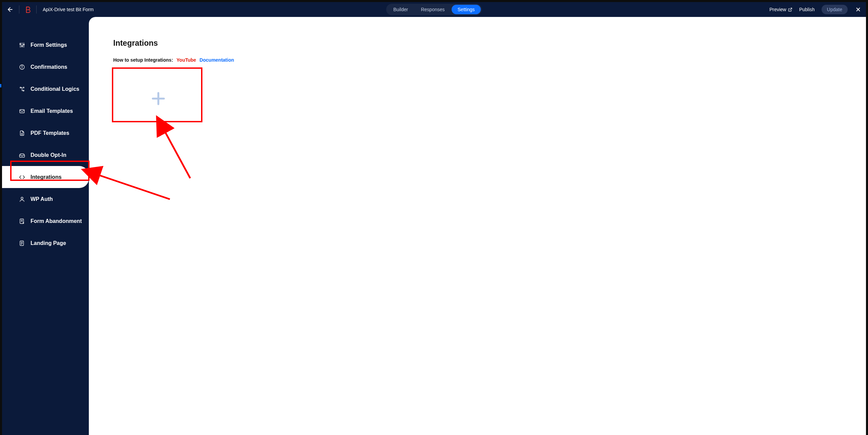 The width and height of the screenshot is (868, 435). What do you see at coordinates (22, 243) in the screenshot?
I see `layout-icon` at bounding box center [22, 243].